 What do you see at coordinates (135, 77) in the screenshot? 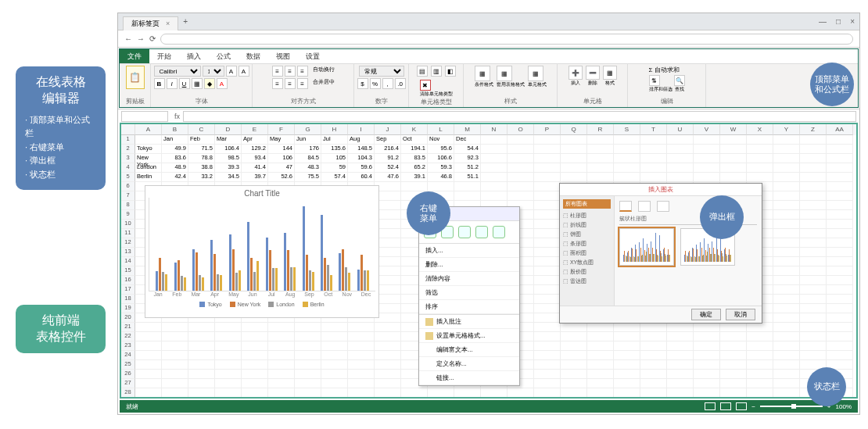
I see `paste-button: 📋` at bounding box center [135, 77].